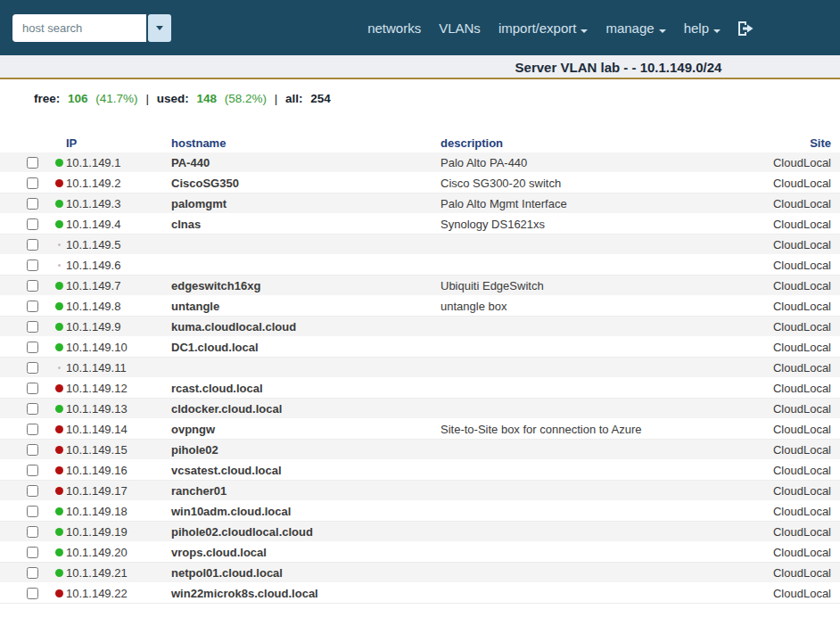 The width and height of the screenshot is (840, 626). What do you see at coordinates (420, 348) in the screenshot?
I see `table-row: 10.1.149.10 DC1.cloud.local CloudLocal` at bounding box center [420, 348].